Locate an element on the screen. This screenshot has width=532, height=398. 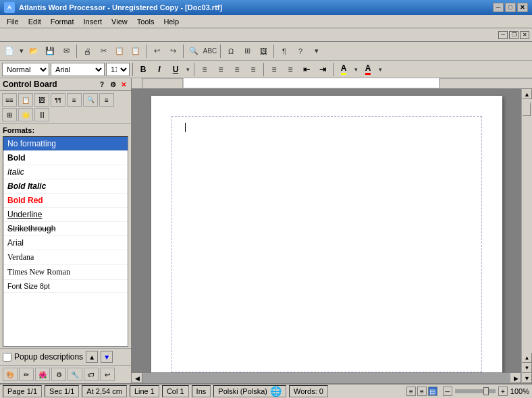
menu-tools: Tools is located at coordinates (146, 22).